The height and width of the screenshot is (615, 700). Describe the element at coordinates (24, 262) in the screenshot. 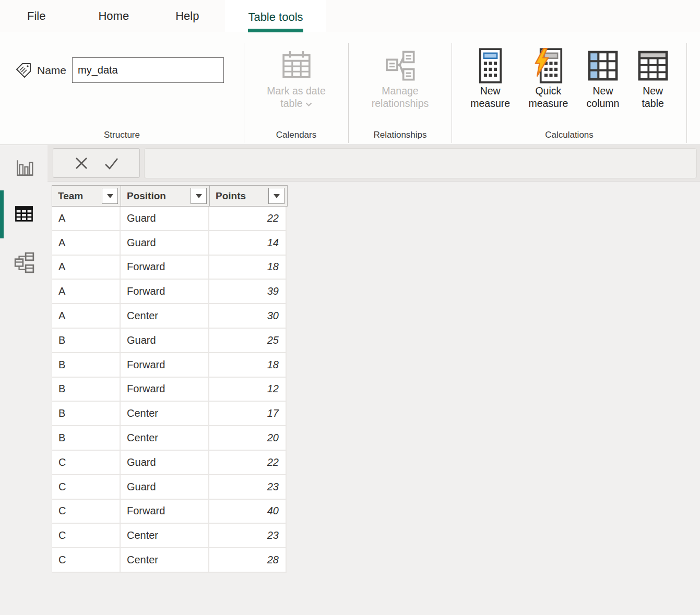

I see `model-diagram-icon` at that location.